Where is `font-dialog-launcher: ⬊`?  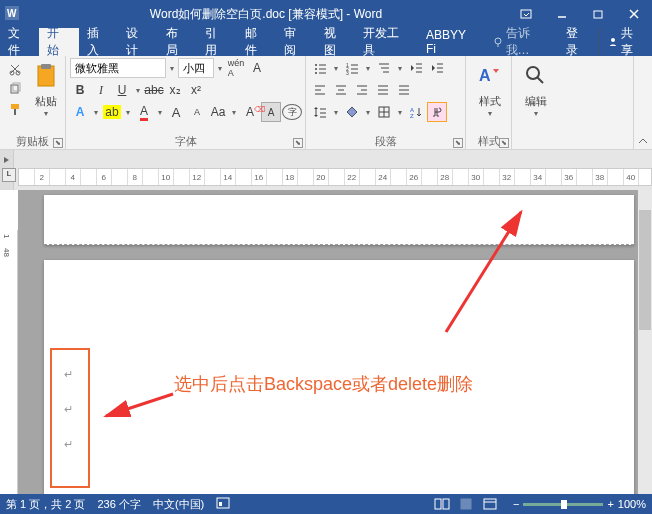 font-dialog-launcher: ⬊ is located at coordinates (298, 143).